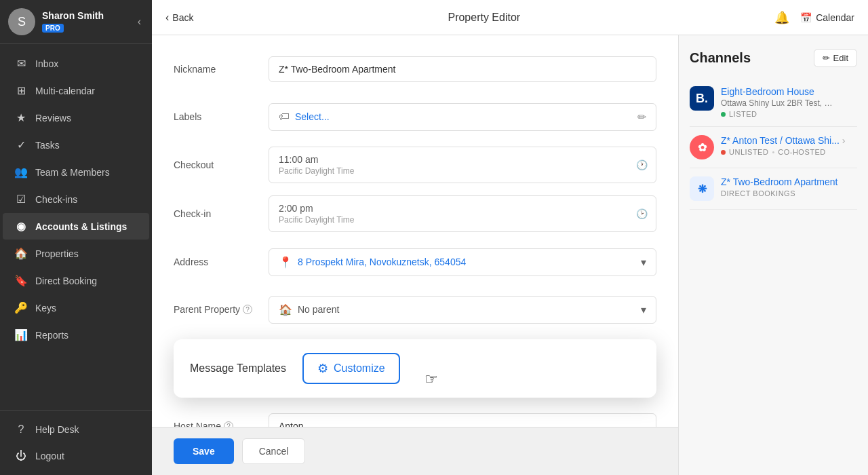 The width and height of the screenshot is (868, 475). I want to click on edit-label: Edit, so click(841, 58).